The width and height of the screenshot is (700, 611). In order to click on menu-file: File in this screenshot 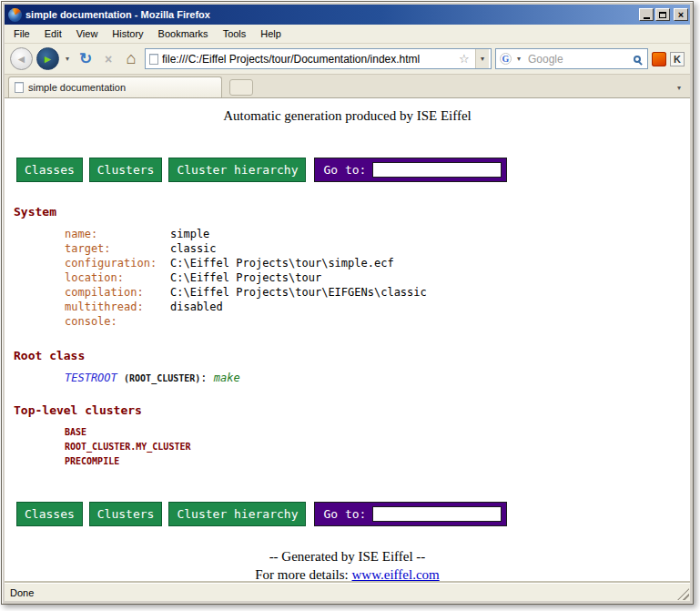, I will do `click(22, 34)`.